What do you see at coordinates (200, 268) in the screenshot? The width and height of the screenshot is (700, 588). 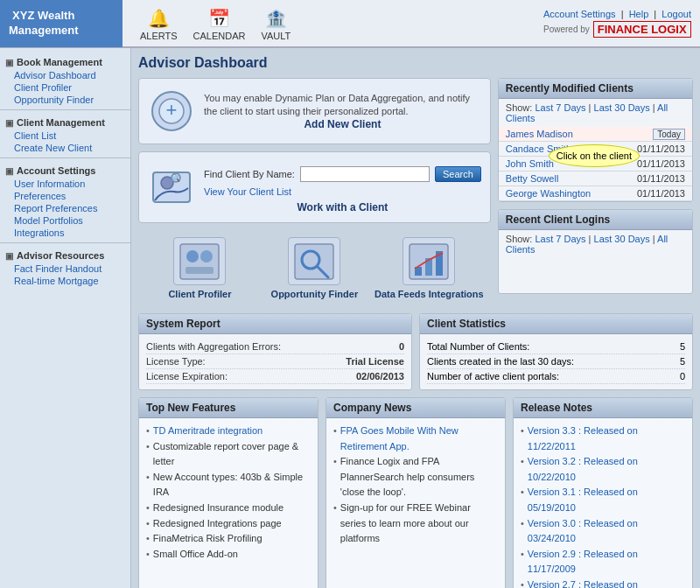 I see `client-profiler-tile: Client Profiler` at bounding box center [200, 268].